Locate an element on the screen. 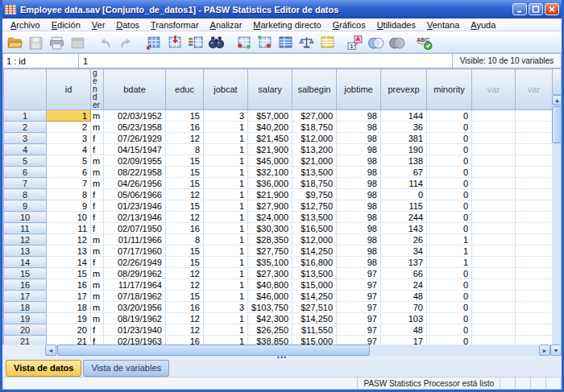  select-cases-icon is located at coordinates (327, 42).